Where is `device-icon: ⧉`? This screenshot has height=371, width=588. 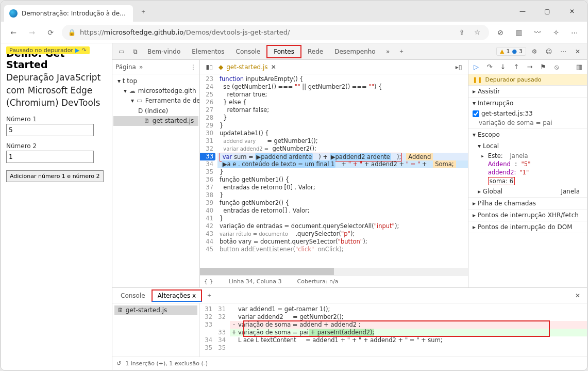 device-icon: ⧉ is located at coordinates (135, 52).